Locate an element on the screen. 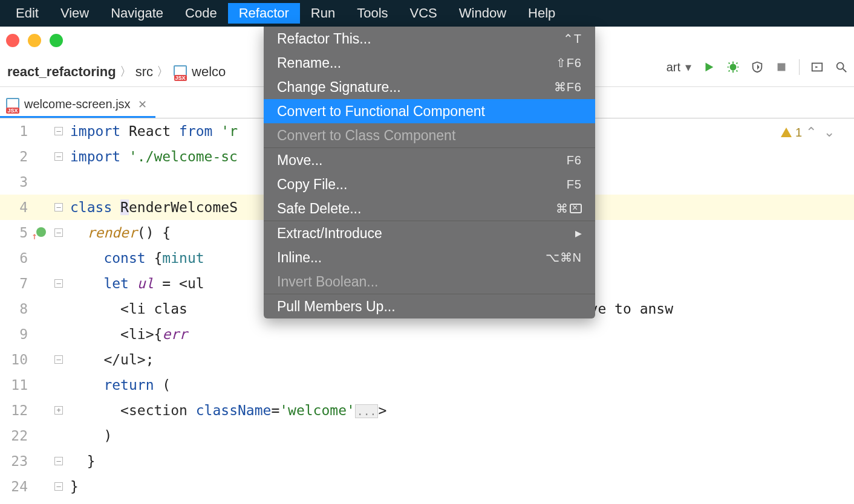  close-tab-icon: ✕ is located at coordinates (143, 105).